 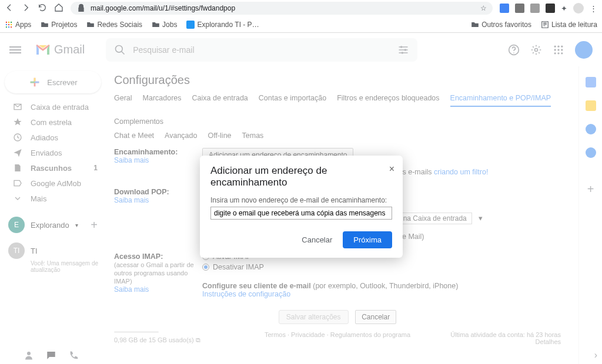 I want to click on sidebar-item-drafts: Rascunhos1, so click(x=53, y=168).